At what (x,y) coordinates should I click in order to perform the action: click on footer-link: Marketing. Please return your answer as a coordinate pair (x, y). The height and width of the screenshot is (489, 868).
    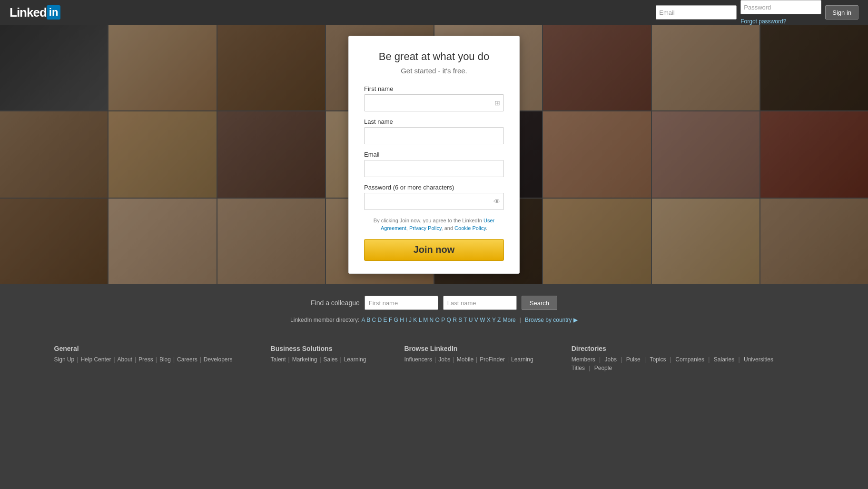
    Looking at the image, I should click on (305, 359).